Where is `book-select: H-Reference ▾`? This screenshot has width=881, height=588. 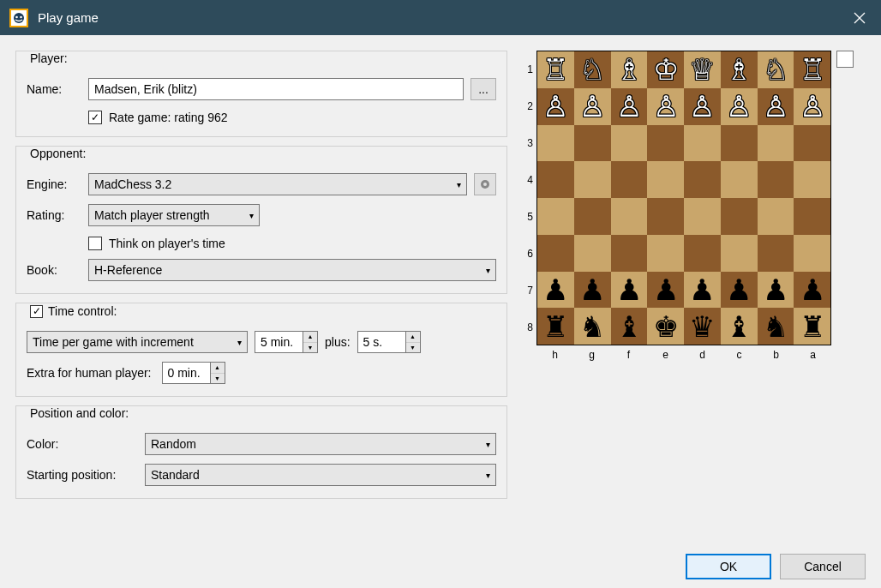
book-select: H-Reference ▾ is located at coordinates (292, 270).